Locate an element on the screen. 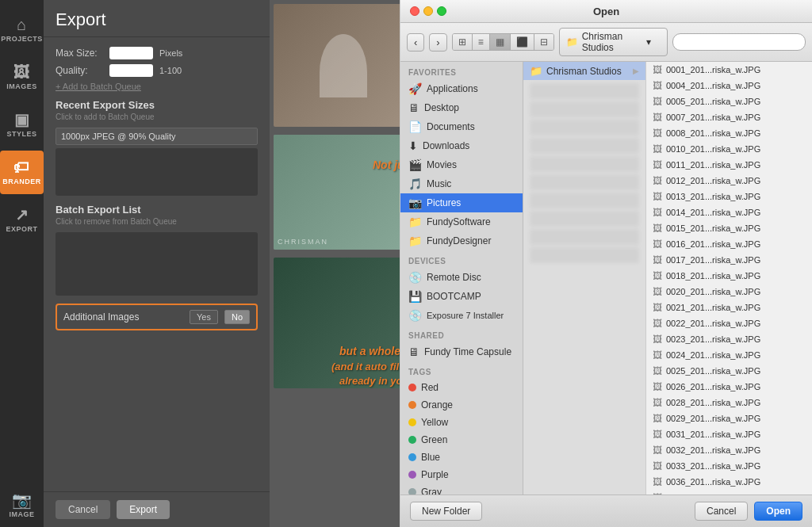 The image size is (812, 527). quality-input is located at coordinates (132, 71).